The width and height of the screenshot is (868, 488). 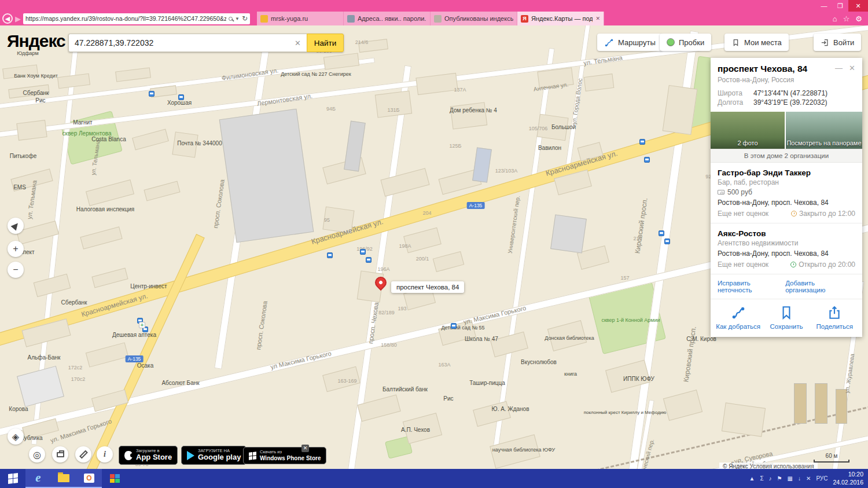 I want to click on layers-button: ◈, so click(x=16, y=436).